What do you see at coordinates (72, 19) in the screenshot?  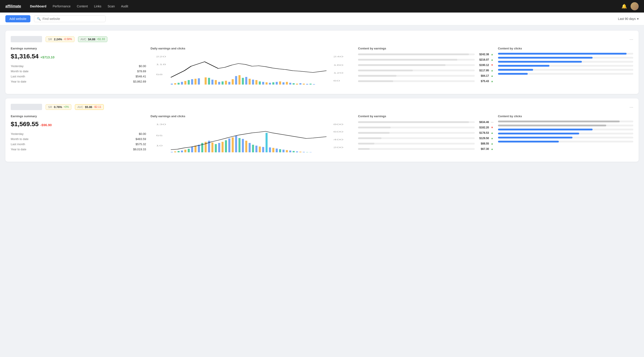 I see `search-input` at bounding box center [72, 19].